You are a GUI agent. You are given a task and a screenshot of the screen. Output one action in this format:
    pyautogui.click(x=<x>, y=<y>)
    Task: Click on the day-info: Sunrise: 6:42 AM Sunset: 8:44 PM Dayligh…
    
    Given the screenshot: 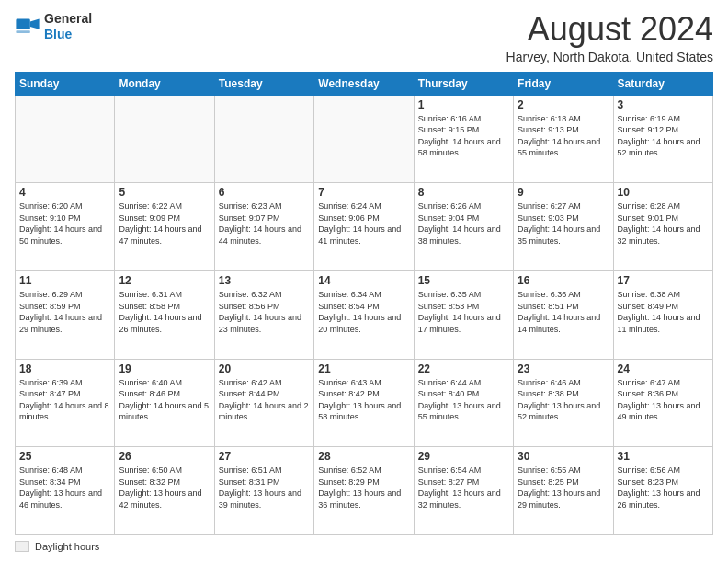 What is the action you would take?
    pyautogui.click(x=265, y=400)
    